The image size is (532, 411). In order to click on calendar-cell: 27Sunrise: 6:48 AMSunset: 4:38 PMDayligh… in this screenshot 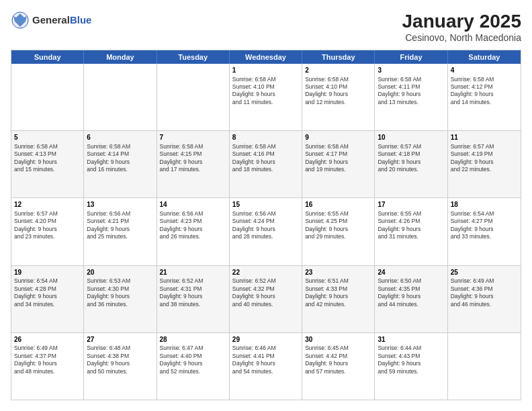, I will do `click(120, 367)`.